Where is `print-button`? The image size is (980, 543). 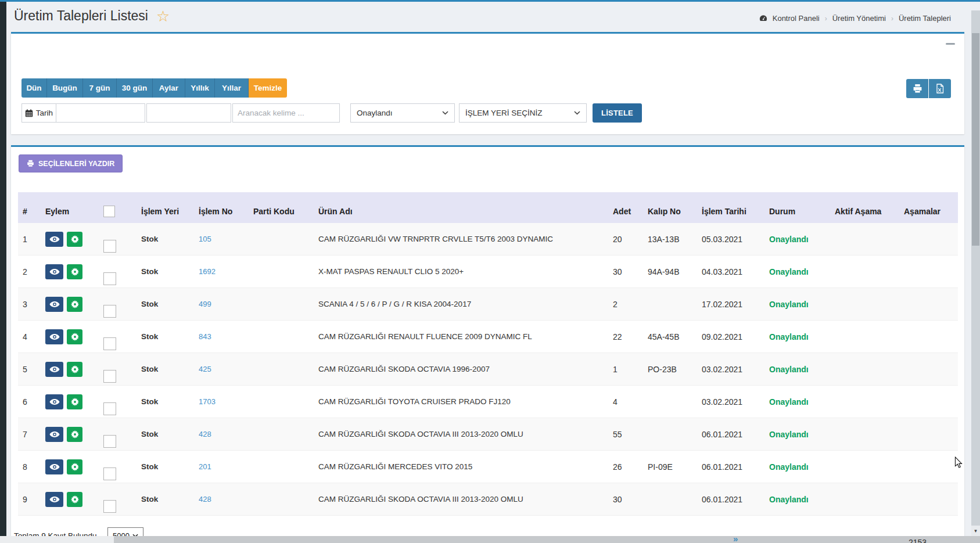 print-button is located at coordinates (917, 88).